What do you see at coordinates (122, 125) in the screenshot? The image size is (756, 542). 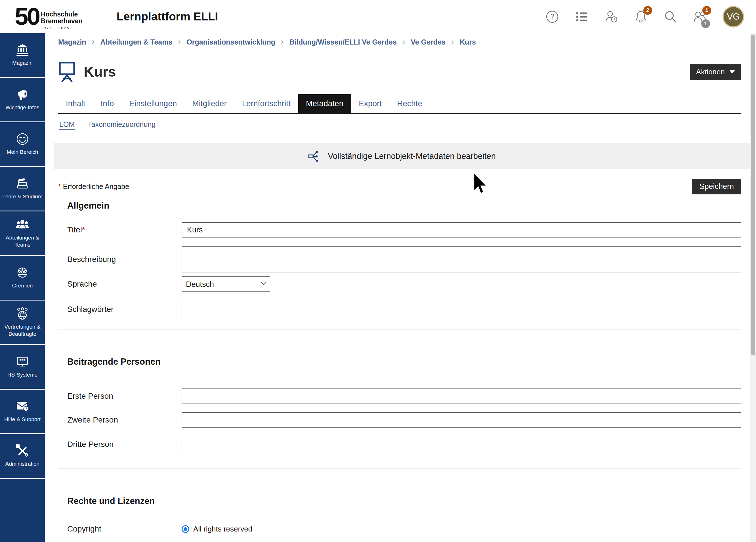 I see `subtab-taxonomiezuordnung: Taxonomiezuordnung` at bounding box center [122, 125].